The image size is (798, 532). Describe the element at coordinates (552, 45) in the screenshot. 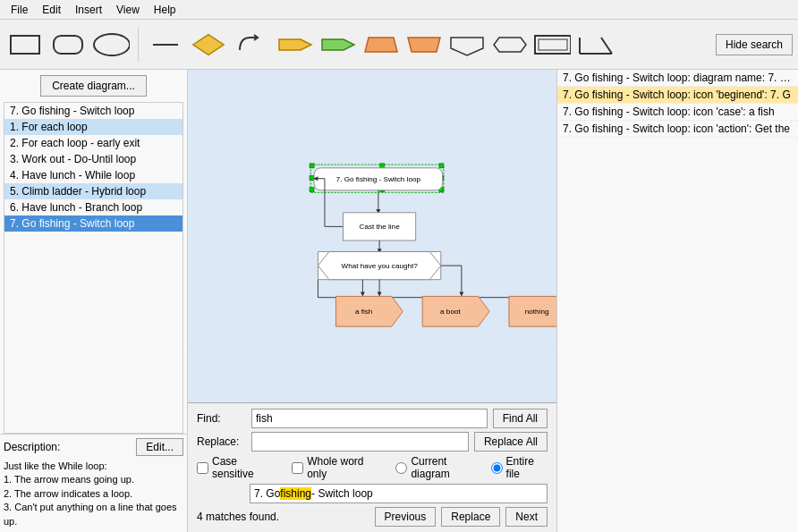

I see `rect-border-tool` at that location.